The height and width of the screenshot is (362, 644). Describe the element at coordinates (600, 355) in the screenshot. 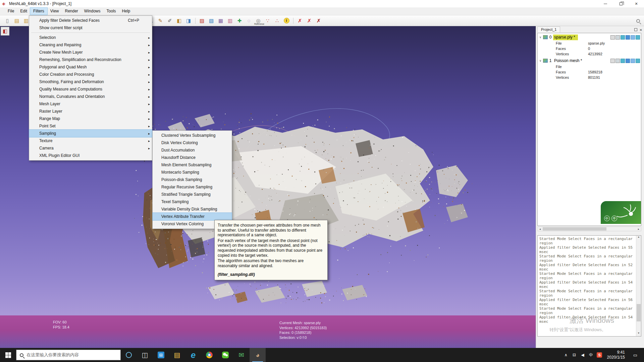

I see `sogou-input-icon: S` at that location.